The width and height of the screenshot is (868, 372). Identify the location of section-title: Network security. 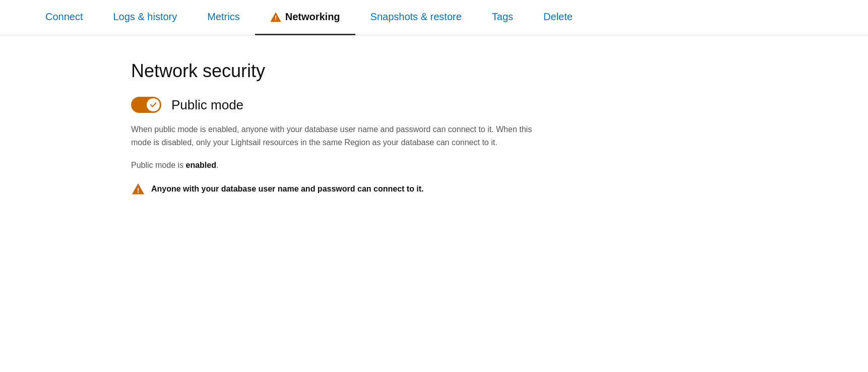
(434, 71).